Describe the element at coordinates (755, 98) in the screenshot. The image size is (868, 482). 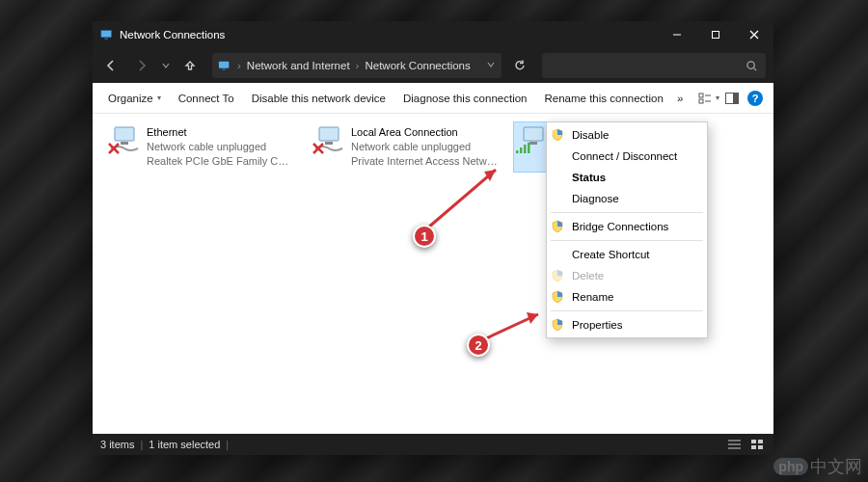
I see `help-icon: ?` at that location.